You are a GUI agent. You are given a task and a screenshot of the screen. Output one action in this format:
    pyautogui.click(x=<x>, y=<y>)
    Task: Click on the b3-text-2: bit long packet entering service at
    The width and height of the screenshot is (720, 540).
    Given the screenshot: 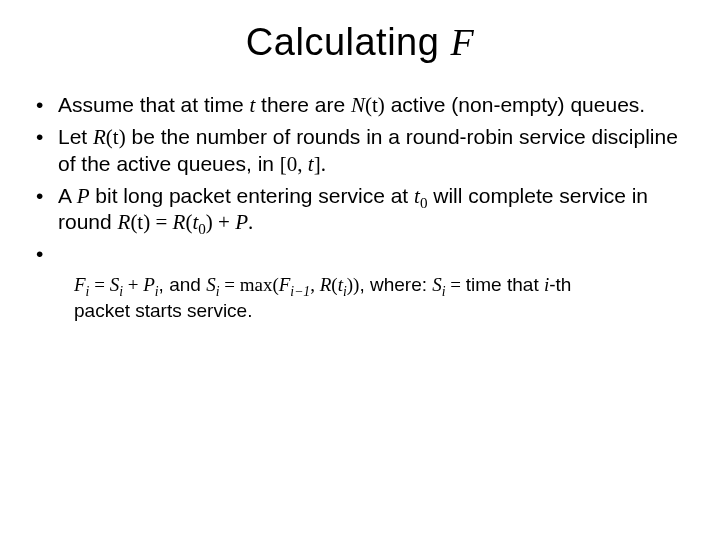 What is the action you would take?
    pyautogui.click(x=252, y=196)
    